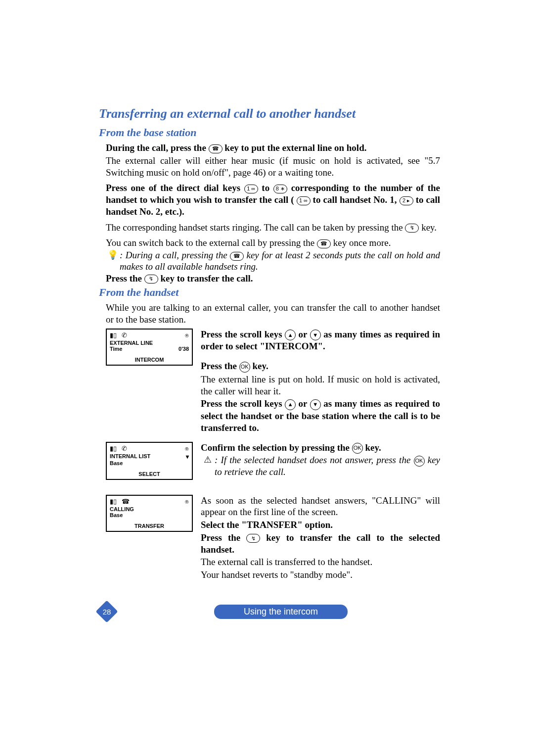 Image resolution: width=534 pixels, height=756 pixels. I want to click on s1-p5: You can switch back to the external call…, so click(273, 243).